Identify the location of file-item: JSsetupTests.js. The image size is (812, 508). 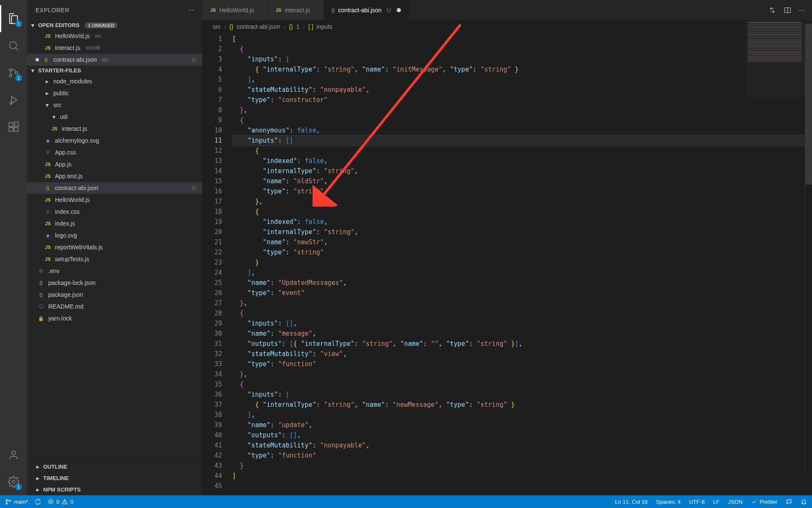
(115, 259).